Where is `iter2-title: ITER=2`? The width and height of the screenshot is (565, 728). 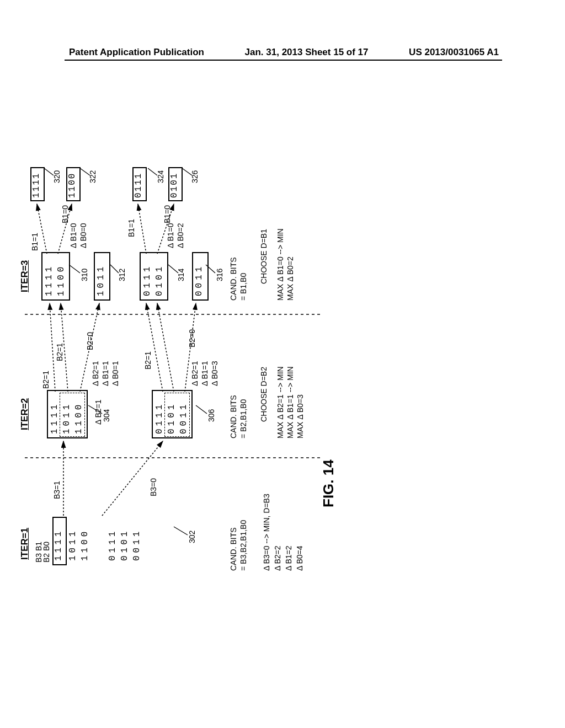
iter2-title: ITER=2 is located at coordinates (25, 414).